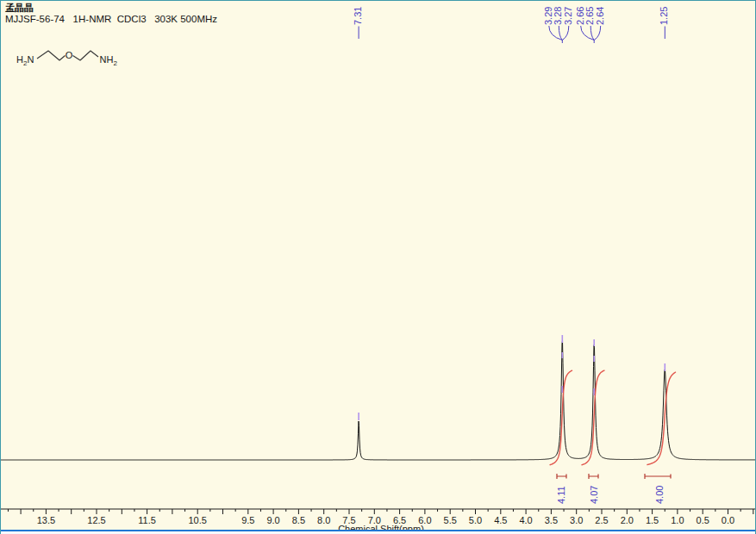  Describe the element at coordinates (548, 16) in the screenshot. I see `peak-ppm-label: 3.29` at that location.